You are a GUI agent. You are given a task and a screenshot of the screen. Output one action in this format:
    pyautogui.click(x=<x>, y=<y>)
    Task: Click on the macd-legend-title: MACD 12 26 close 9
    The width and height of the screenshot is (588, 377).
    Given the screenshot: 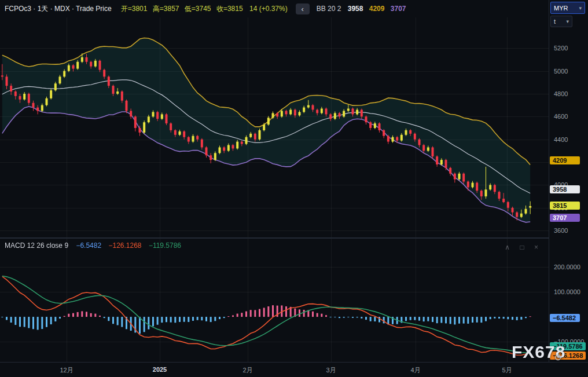 What is the action you would take?
    pyautogui.click(x=36, y=246)
    